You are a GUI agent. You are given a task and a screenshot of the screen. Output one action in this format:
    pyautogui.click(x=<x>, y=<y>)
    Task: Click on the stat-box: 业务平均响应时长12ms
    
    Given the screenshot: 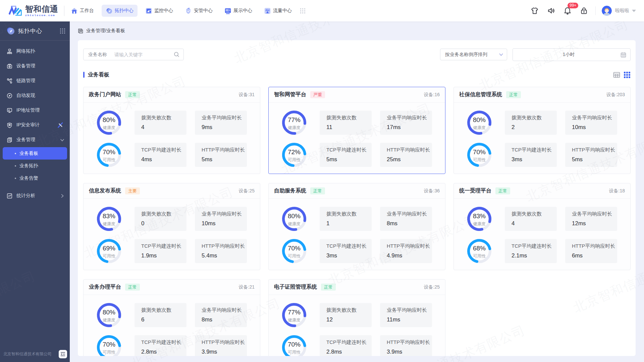 What is the action you would take?
    pyautogui.click(x=591, y=219)
    